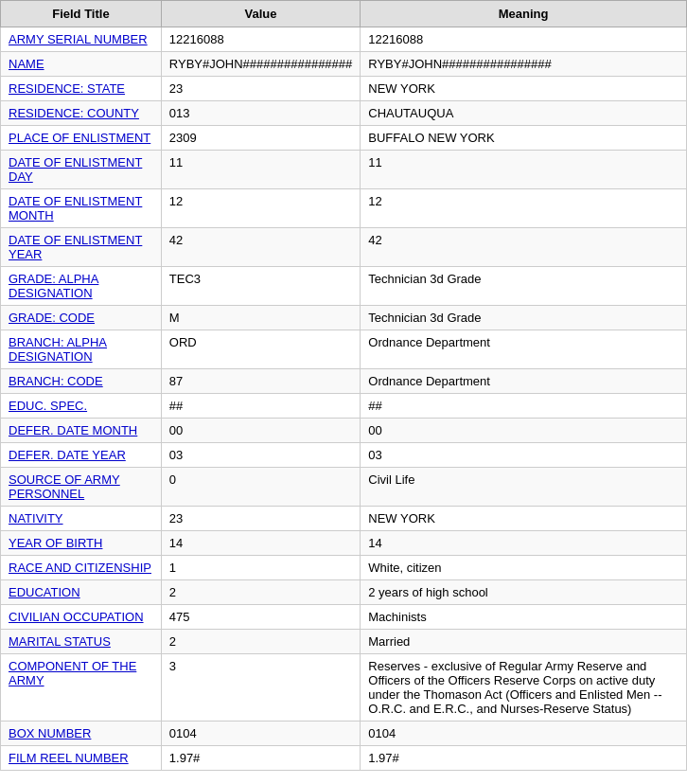 The width and height of the screenshot is (687, 784). What do you see at coordinates (344, 519) in the screenshot?
I see `table-row: NATIVITY23NEW YORK` at bounding box center [344, 519].